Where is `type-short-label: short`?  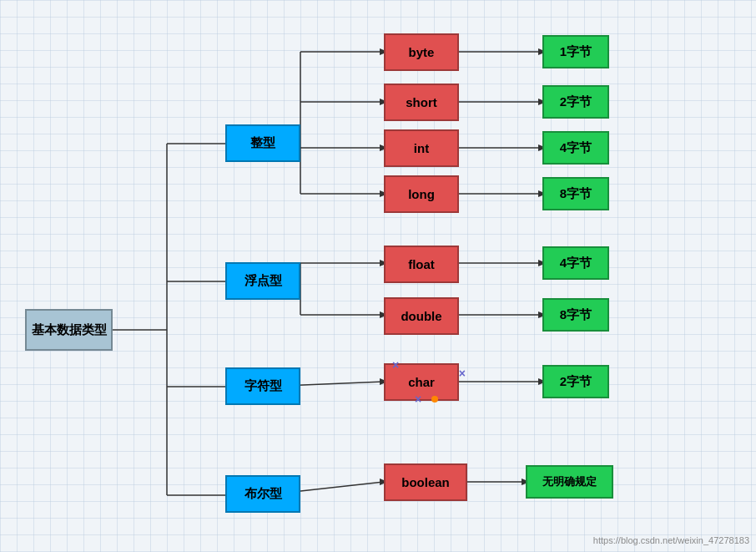
type-short-label: short is located at coordinates (421, 102).